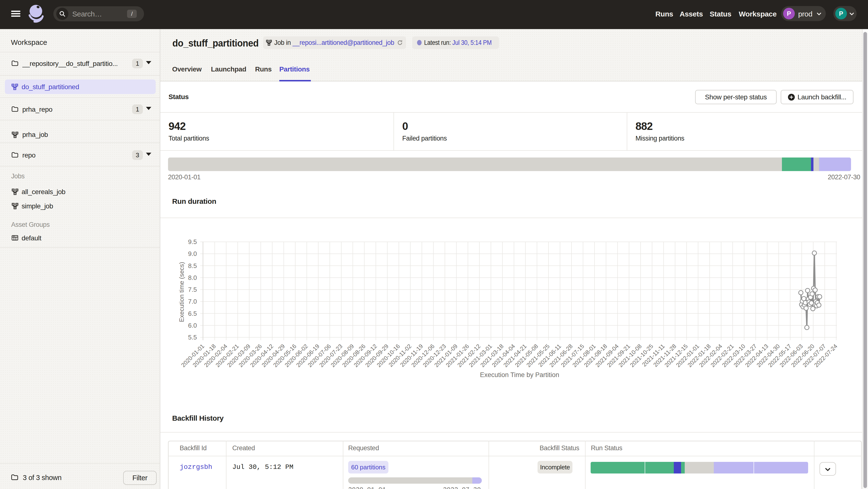 The height and width of the screenshot is (489, 868). Describe the element at coordinates (192, 337) in the screenshot. I see `svg-text: 5.5` at that location.